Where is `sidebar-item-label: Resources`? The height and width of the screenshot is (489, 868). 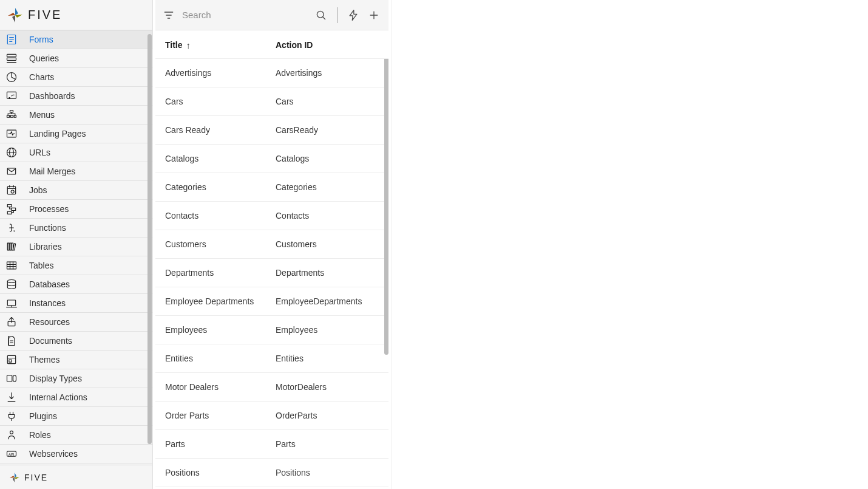
sidebar-item-label: Resources is located at coordinates (50, 322).